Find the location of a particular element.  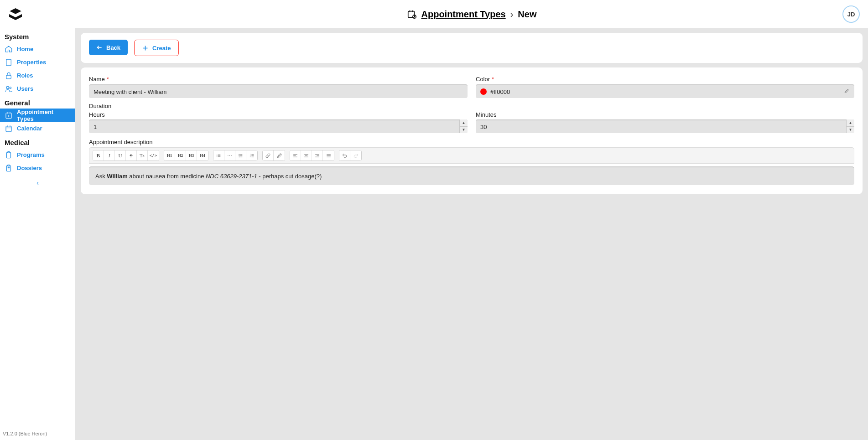

tb-group-history is located at coordinates (350, 155).